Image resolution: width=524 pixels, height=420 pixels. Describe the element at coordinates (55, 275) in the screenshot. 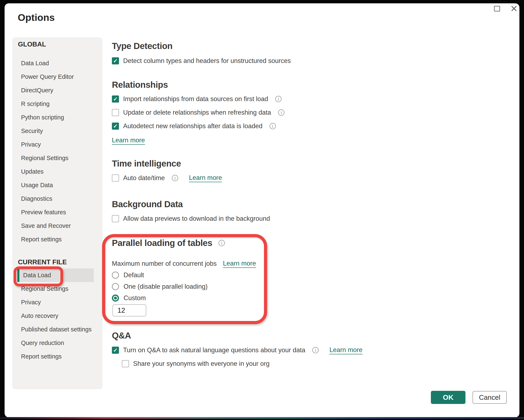

I see `sidebar-item-data-load-current-selected: Data Load` at that location.